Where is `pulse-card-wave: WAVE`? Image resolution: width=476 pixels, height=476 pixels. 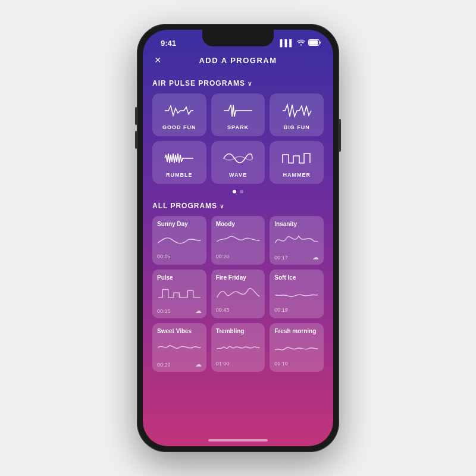 pulse-card-wave: WAVE is located at coordinates (238, 162).